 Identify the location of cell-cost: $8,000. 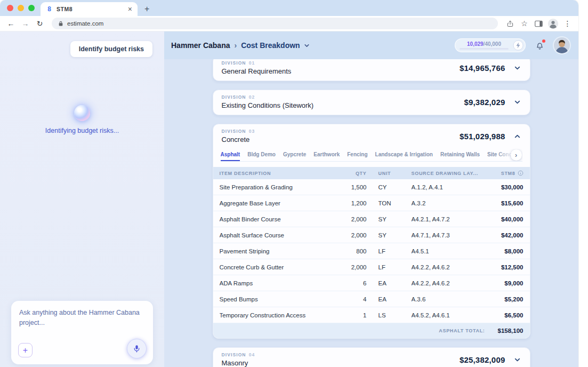
(507, 251).